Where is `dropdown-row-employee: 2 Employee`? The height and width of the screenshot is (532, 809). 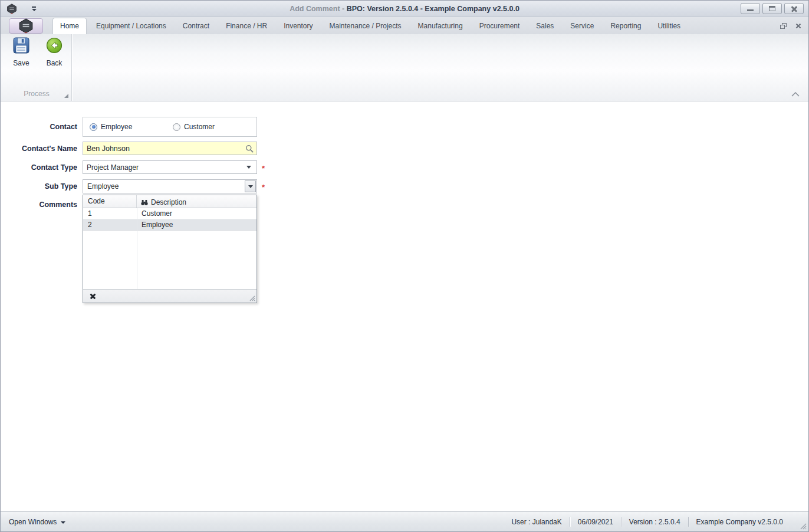
dropdown-row-employee: 2 Employee is located at coordinates (170, 225).